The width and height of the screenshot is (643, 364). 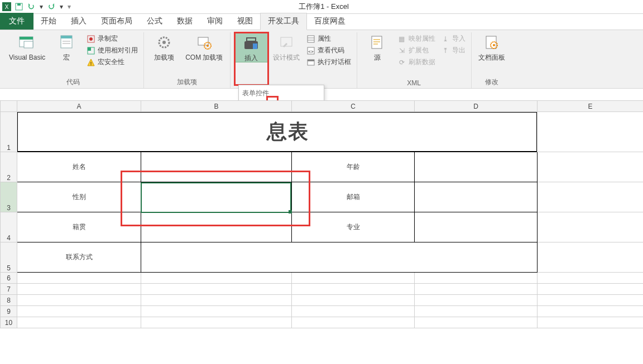 What do you see at coordinates (27, 47) in the screenshot?
I see `visual-basic-button: Visual Basic` at bounding box center [27, 47].